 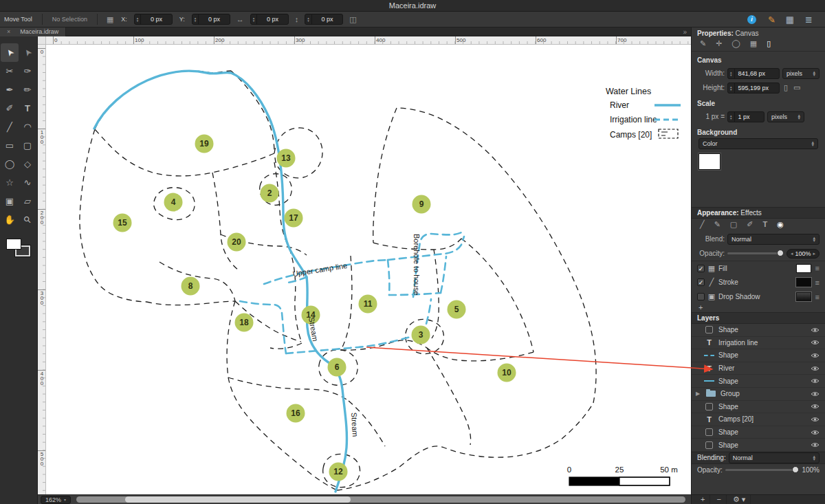 What do you see at coordinates (10, 127) in the screenshot?
I see `line-tool: ╱` at bounding box center [10, 127].